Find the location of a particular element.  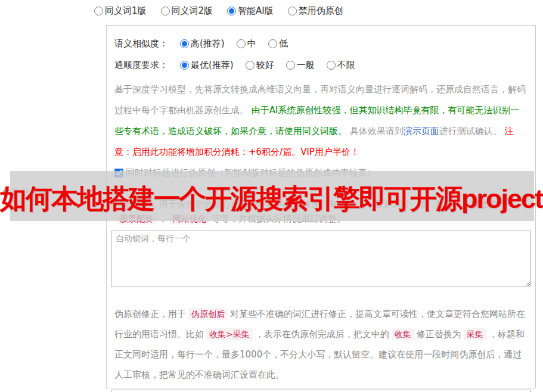

keyword-tag: 伪原创后 is located at coordinates (208, 314).